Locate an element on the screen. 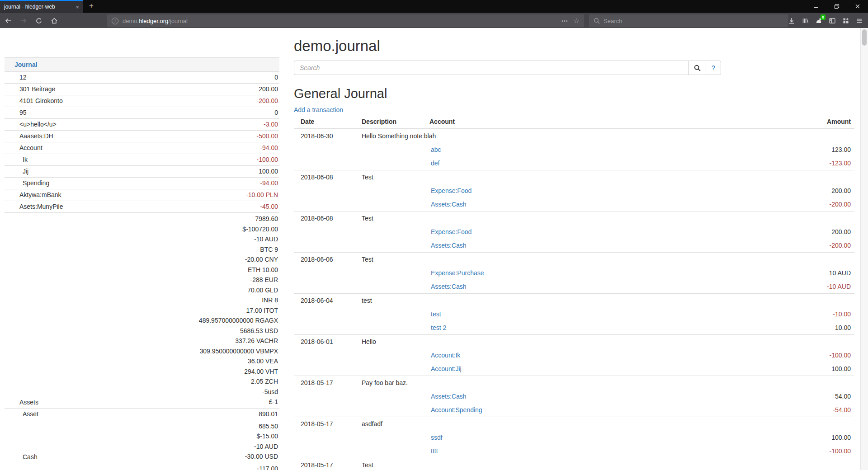  toolbar-icons: 0 is located at coordinates (826, 21).